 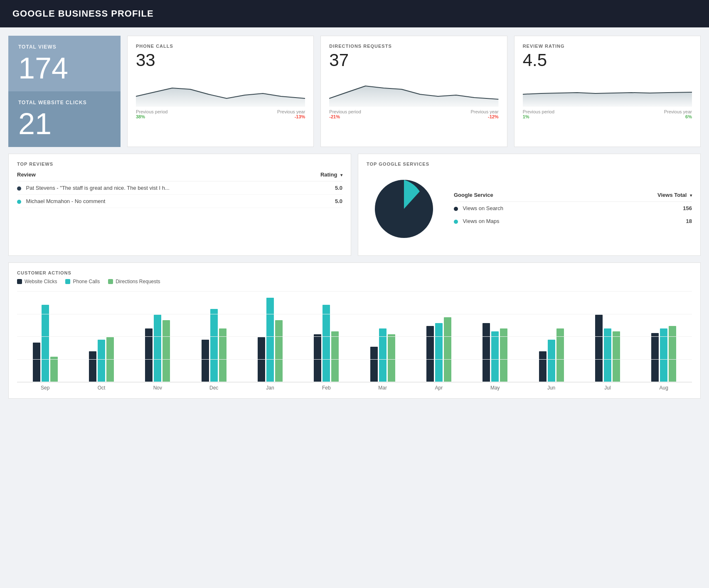 I want to click on phone-calls-label: PHONE CALLS, so click(x=220, y=46).